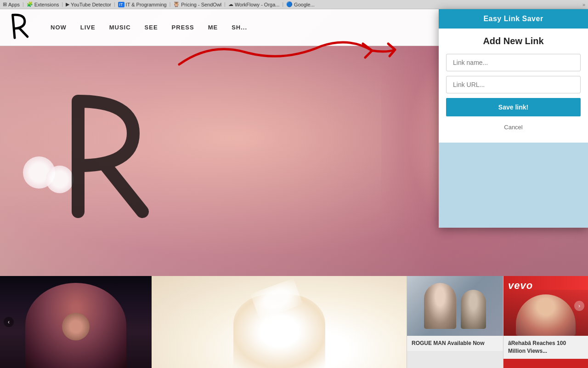  I want to click on vevo-thumbnail: vevo › âRehabâ Reaches 100 Million Views…, so click(546, 322).